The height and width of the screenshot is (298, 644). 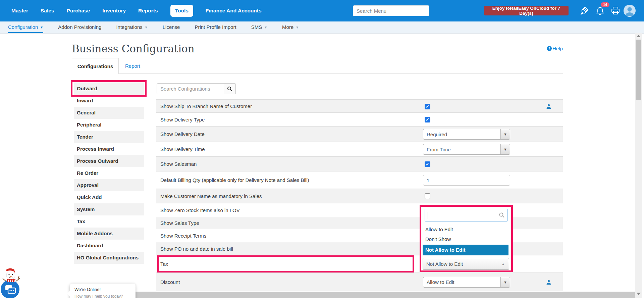 I want to click on scroll-up-arrow-icon, so click(x=639, y=36).